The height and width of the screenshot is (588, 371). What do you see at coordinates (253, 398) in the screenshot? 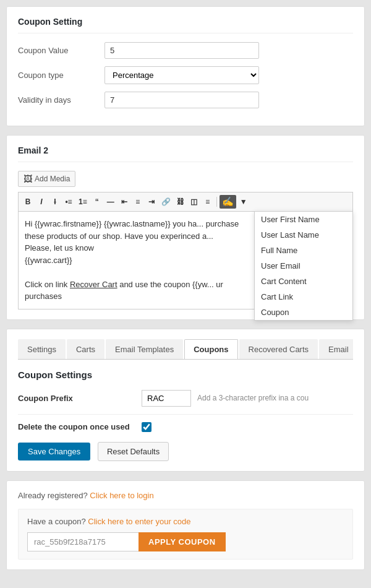
I see `coupon-prefix-hint: Add a 3-character prefix ina a cou` at bounding box center [253, 398].